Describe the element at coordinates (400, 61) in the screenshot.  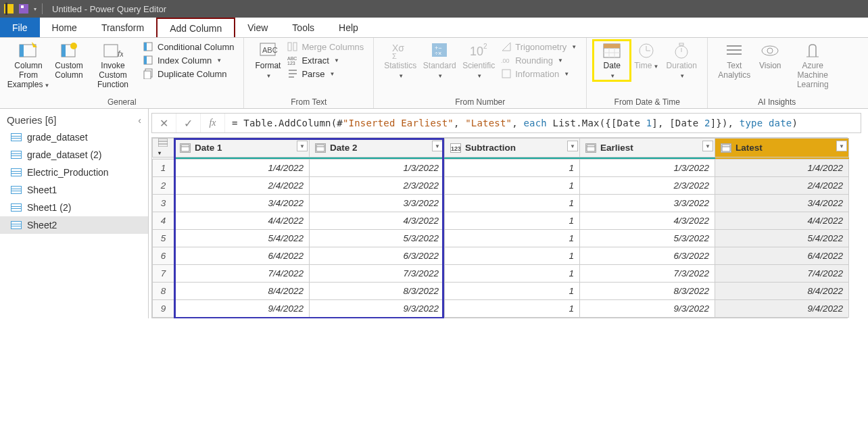
I see `statistics-button: XσΣ Statistics▼` at that location.